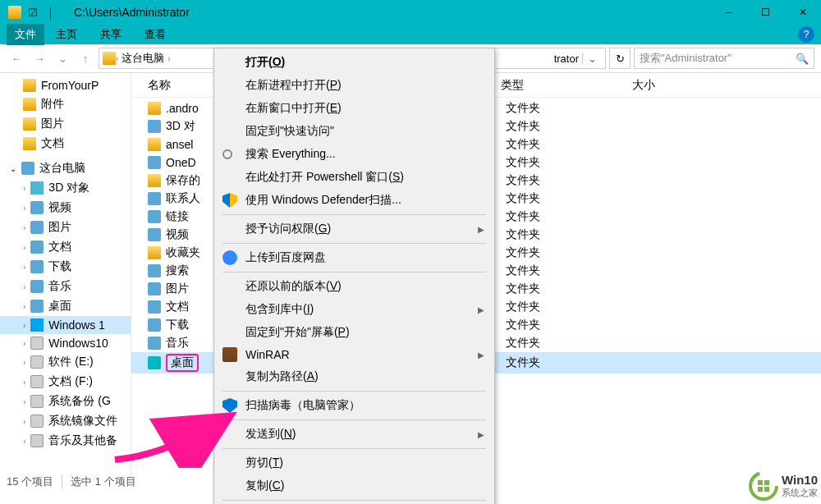 The image size is (821, 504). What do you see at coordinates (154, 343) in the screenshot?
I see `music-folder-icon` at bounding box center [154, 343].